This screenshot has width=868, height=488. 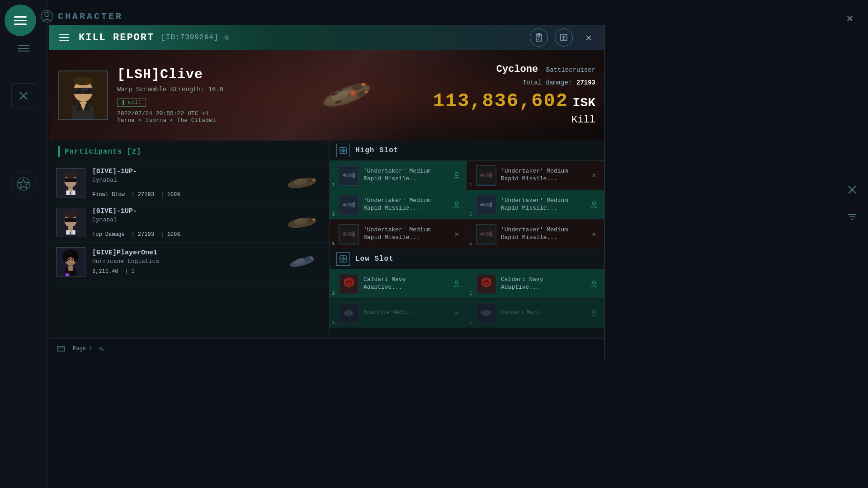 I want to click on participant-row-1: [GIVE]-1UP- Cynabal Final Blow | 27193 |…, so click(x=189, y=183).